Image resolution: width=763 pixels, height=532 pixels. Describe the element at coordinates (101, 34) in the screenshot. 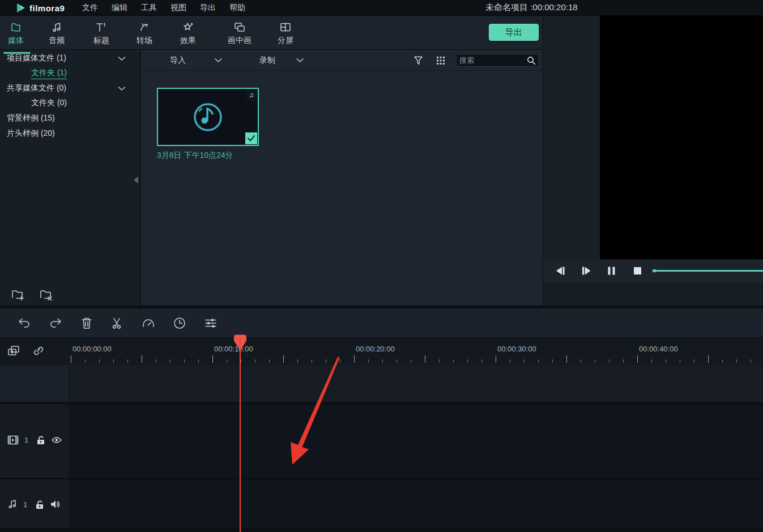

I see `tab-titles: 标题` at that location.